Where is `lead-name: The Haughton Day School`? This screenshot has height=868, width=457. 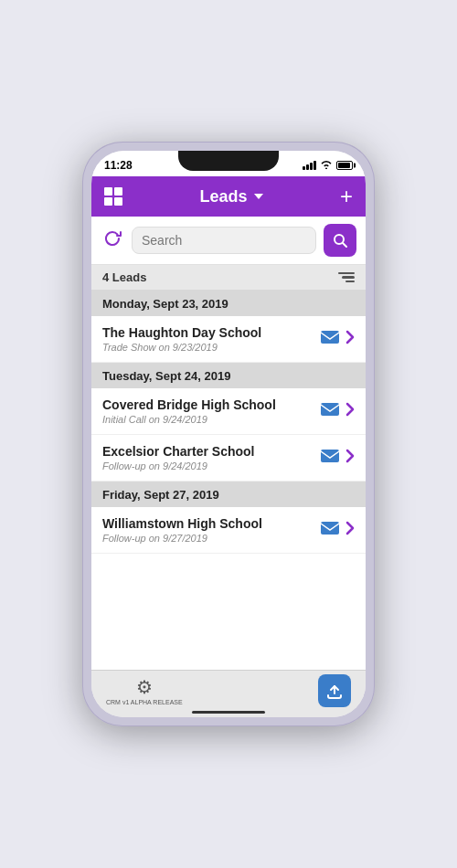
lead-name: The Haughton Day School is located at coordinates (211, 333).